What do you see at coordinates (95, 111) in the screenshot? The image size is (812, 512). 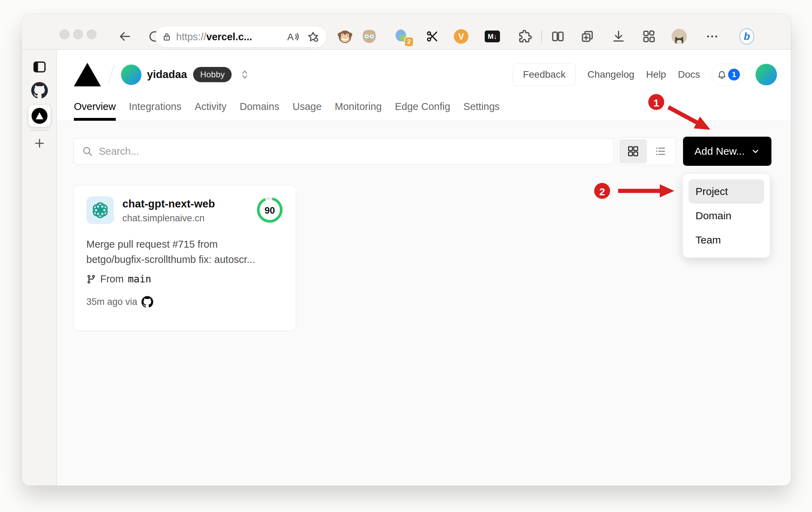 I see `tab-overview: Overview` at bounding box center [95, 111].